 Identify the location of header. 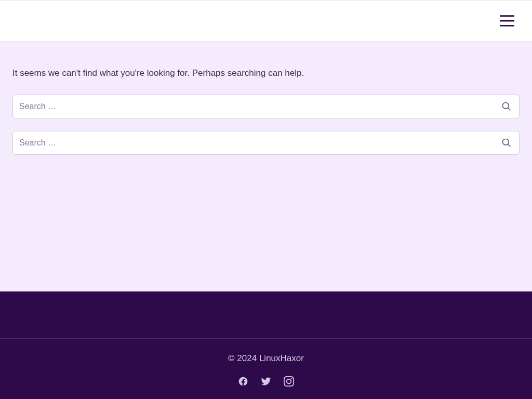
(266, 21).